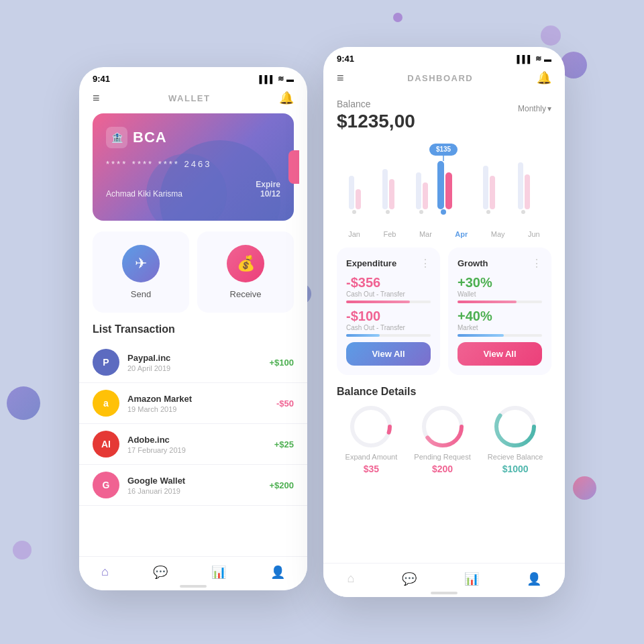 Image resolution: width=644 pixels, height=644 pixels. What do you see at coordinates (388, 327) in the screenshot?
I see `expenditure-sub-2: Cash Out - Transfer` at bounding box center [388, 327].